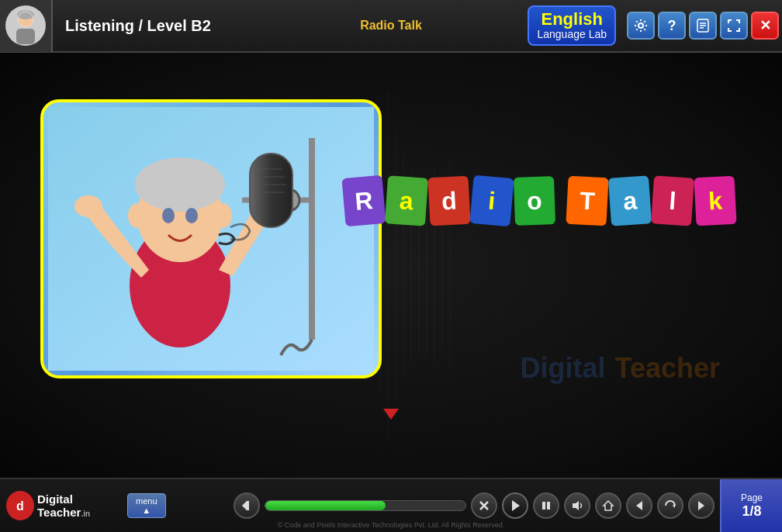 This screenshot has height=532, width=782. Describe the element at coordinates (751, 506) in the screenshot. I see `page-indicator: Page 1/8` at that location.